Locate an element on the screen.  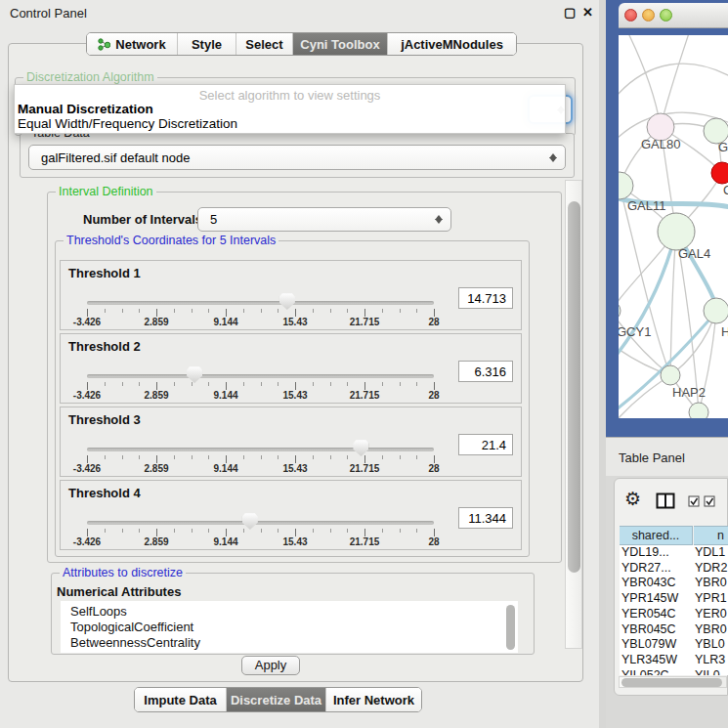
minimize-traffic-light-icon is located at coordinates (649, 16).